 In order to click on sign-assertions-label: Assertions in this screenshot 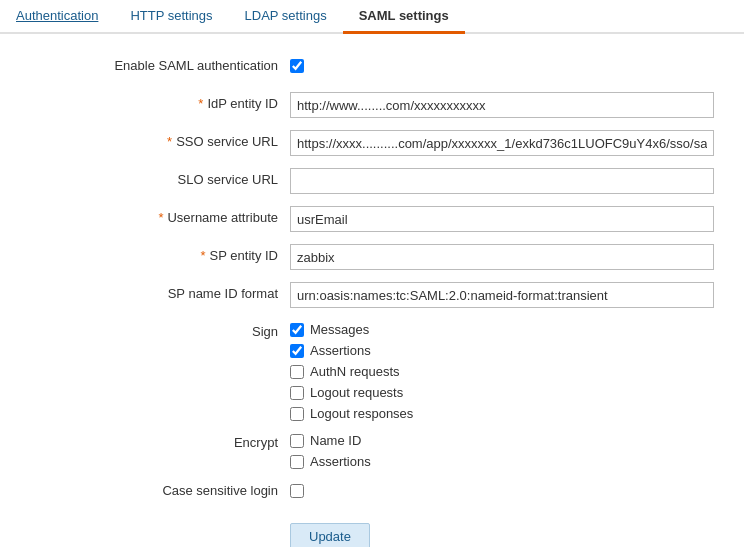, I will do `click(340, 350)`.